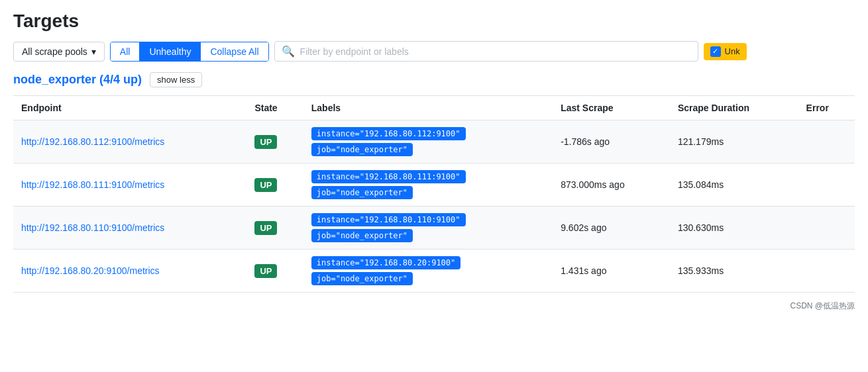 The width and height of the screenshot is (868, 372). What do you see at coordinates (130, 271) in the screenshot?
I see `cell-endpoint: http://192.168.80.20:9100/metrics` at bounding box center [130, 271].